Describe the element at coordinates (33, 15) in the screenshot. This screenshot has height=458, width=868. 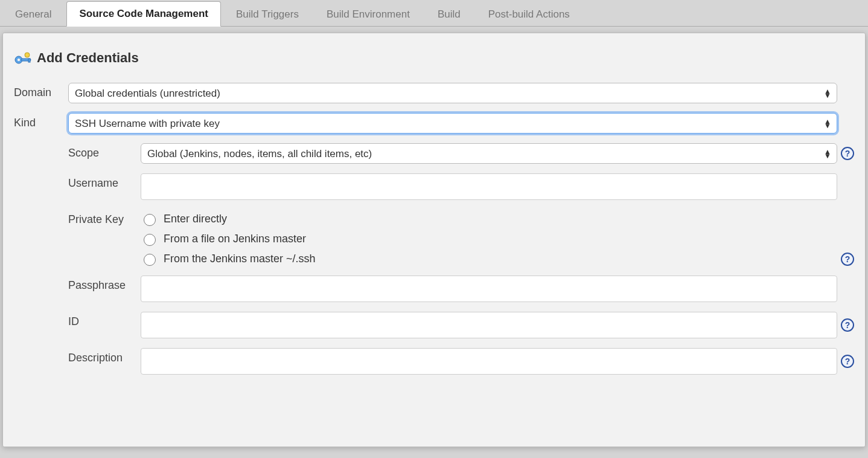
I see `tab-general: General` at that location.